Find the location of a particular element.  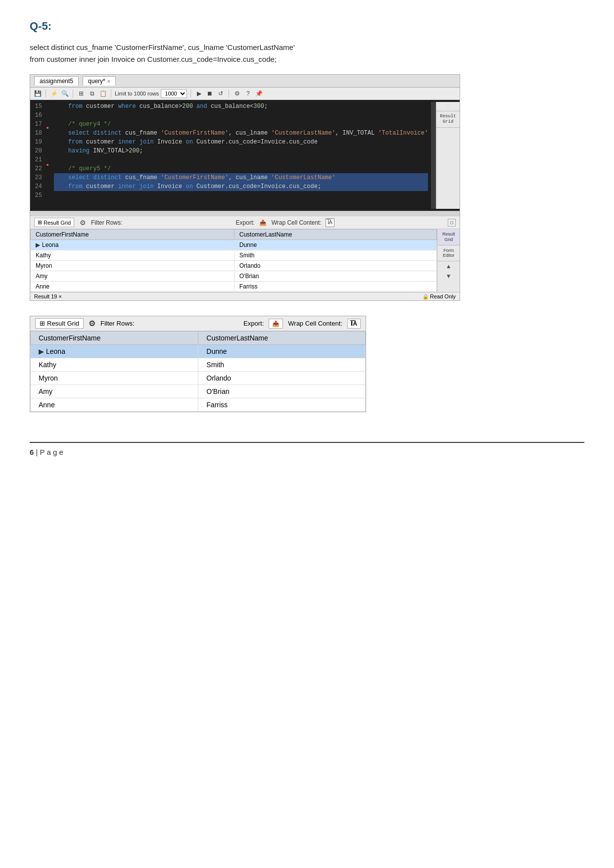

table-row-last-name: Smith is located at coordinates (335, 255).